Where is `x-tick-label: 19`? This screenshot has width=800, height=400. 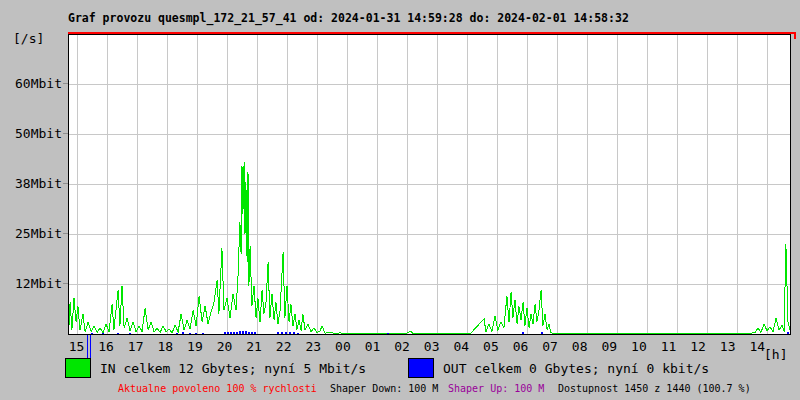 x-tick-label: 19 is located at coordinates (195, 346).